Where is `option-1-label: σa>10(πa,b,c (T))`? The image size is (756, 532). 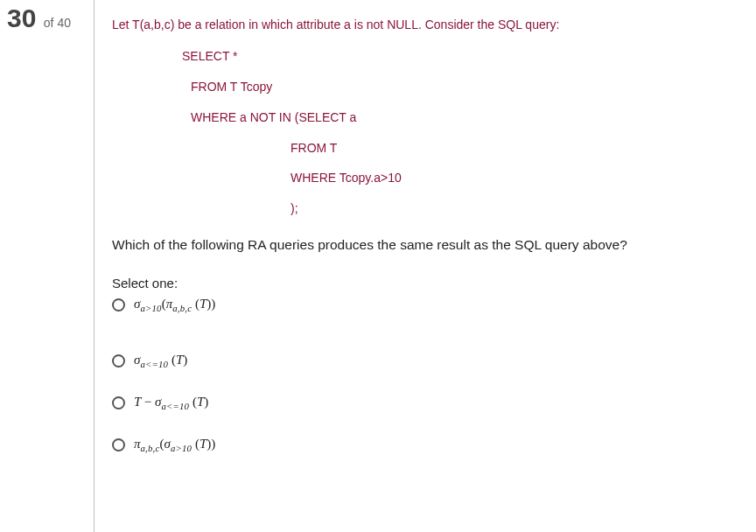
option-1-label: σa>10(πa,b,c (T)) is located at coordinates (175, 304).